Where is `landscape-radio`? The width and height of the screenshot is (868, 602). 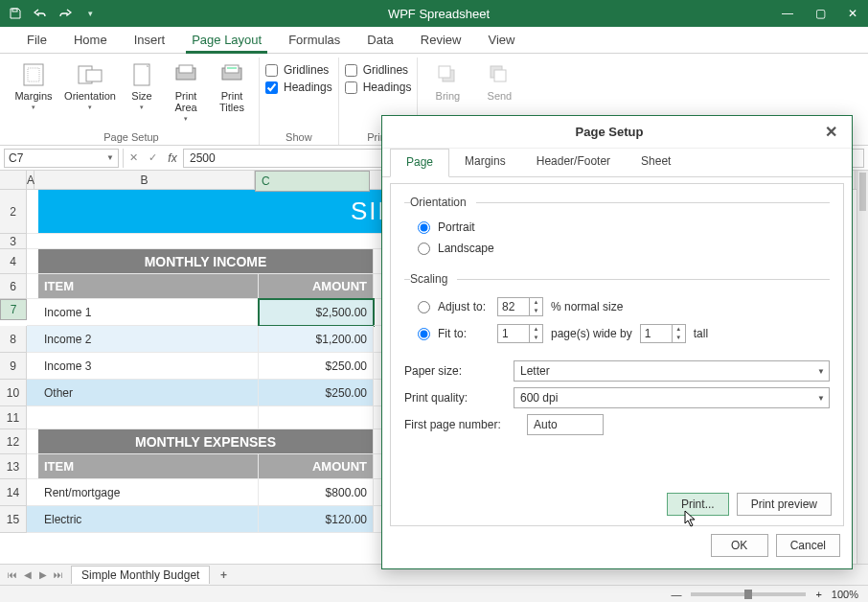 landscape-radio is located at coordinates (423, 249).